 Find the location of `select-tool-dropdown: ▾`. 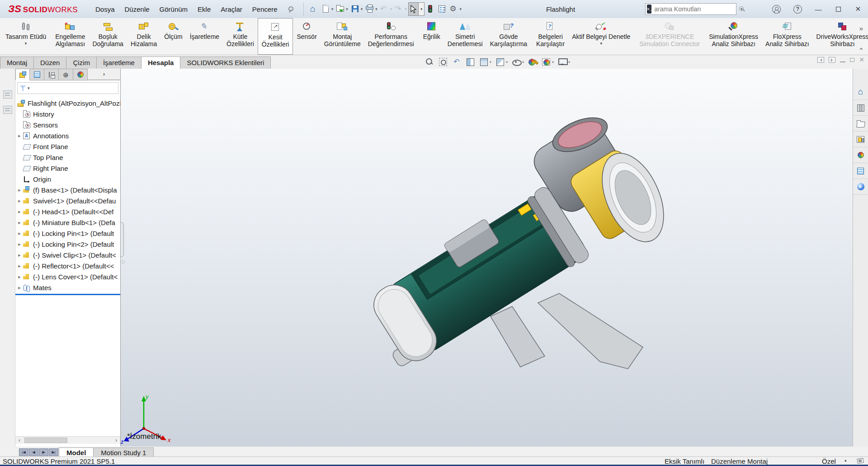

select-tool-dropdown: ▾ is located at coordinates (422, 9).